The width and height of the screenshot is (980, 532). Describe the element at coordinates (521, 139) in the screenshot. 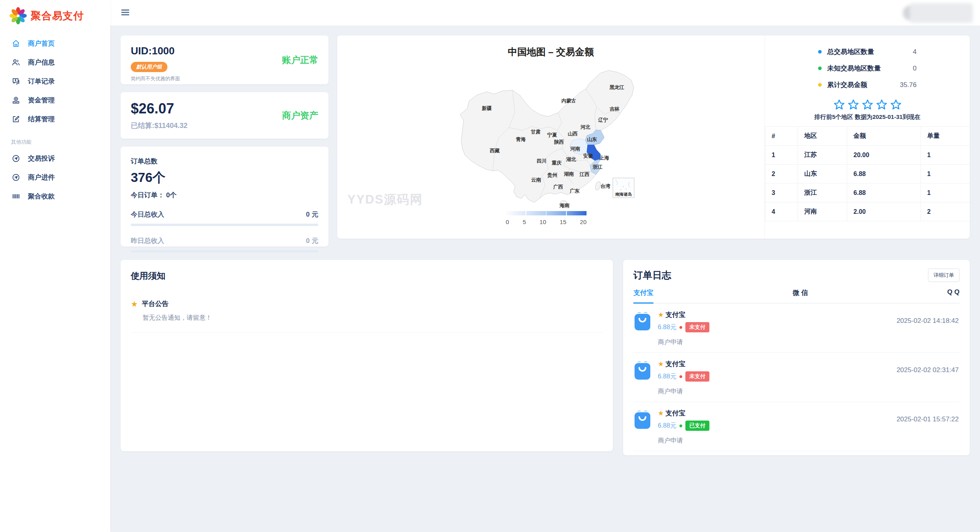

I see `province-label: 青海` at that location.